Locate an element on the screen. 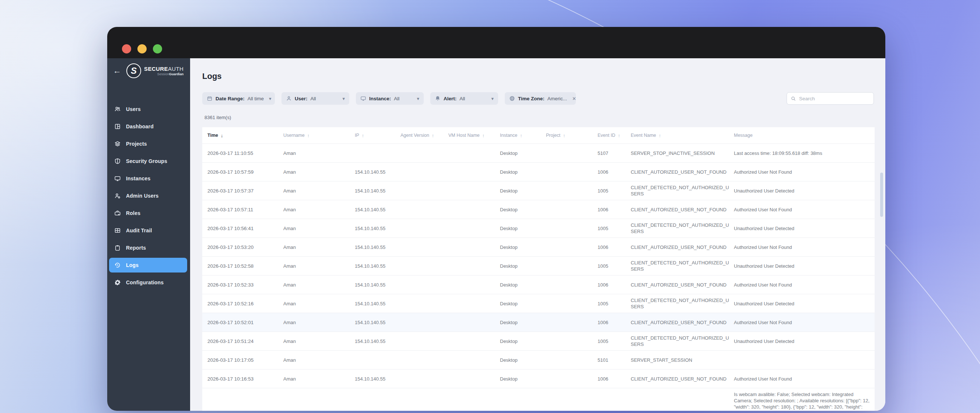 This screenshot has width=980, height=413. table-row: 2026-03-17 10:16:53 Aman 154.10.140.55 D… is located at coordinates (539, 379).